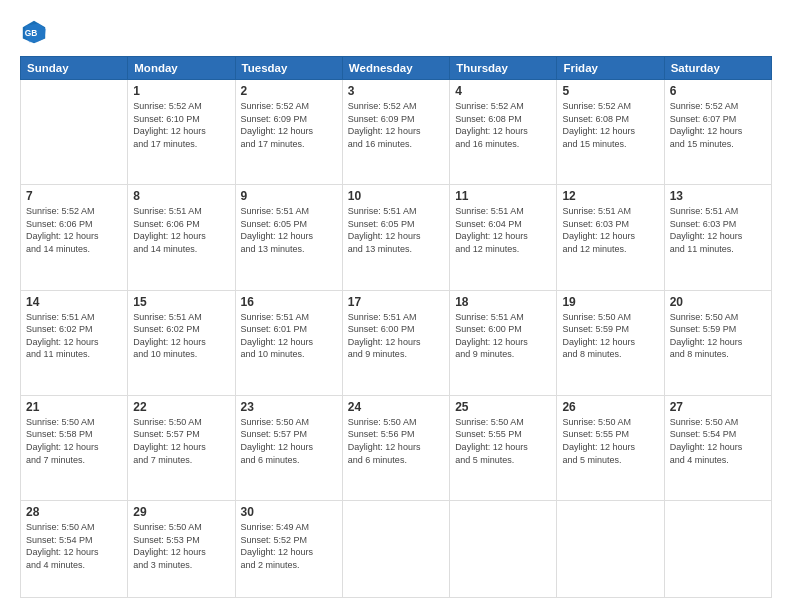 This screenshot has width=792, height=612. Describe the element at coordinates (74, 441) in the screenshot. I see `day-info: Sunrise: 5:50 AM Sunset: 5:58 PM Dayligh…` at that location.